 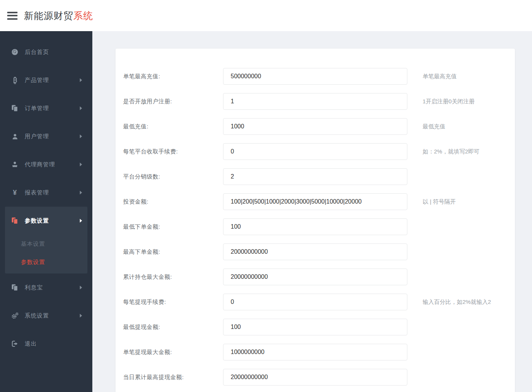 What do you see at coordinates (37, 109) in the screenshot?
I see `sidebar-item-label: 订单管理` at bounding box center [37, 109].